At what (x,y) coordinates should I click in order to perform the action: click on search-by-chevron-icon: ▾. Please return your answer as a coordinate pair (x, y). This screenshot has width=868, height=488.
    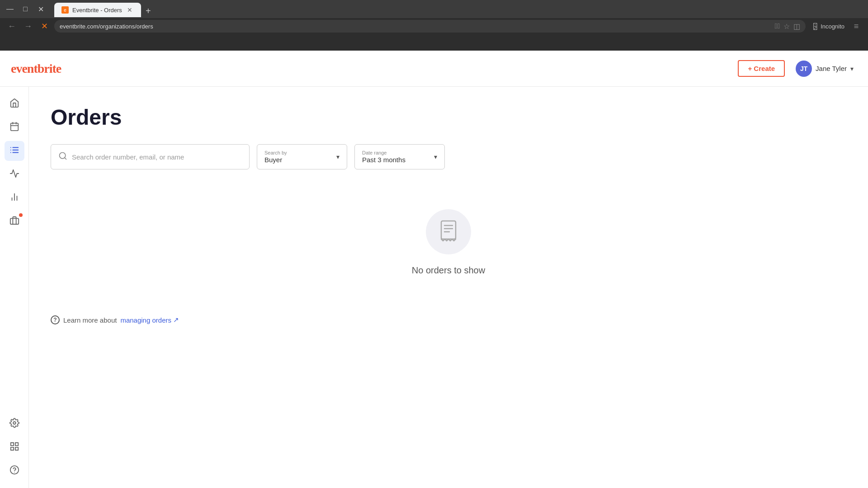
    Looking at the image, I should click on (338, 157).